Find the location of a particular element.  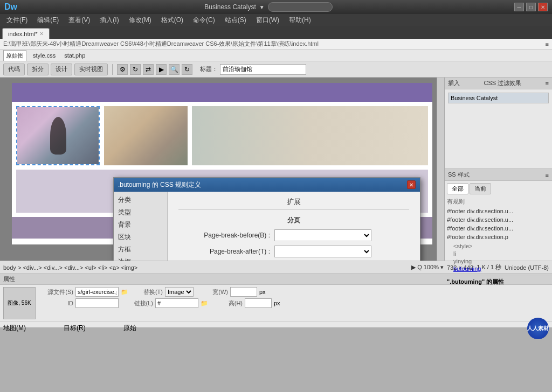

prop-src-label: 源文件(S) is located at coordinates (57, 292).